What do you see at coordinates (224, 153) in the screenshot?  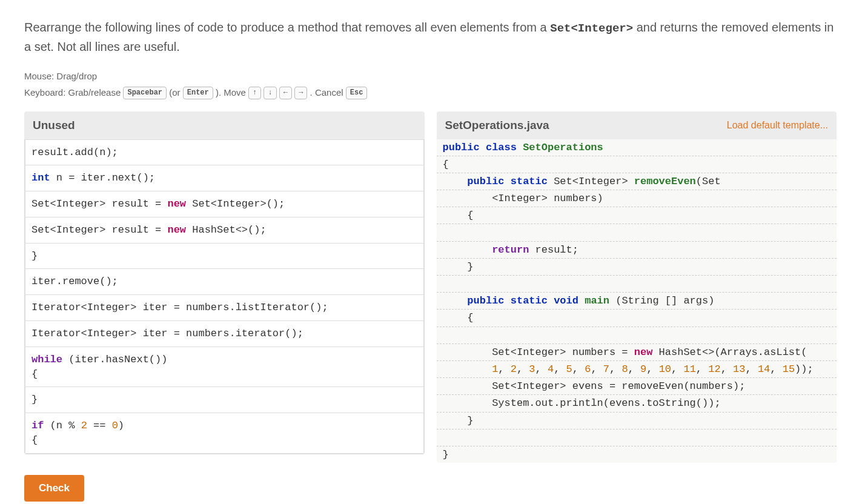 I see `code-tile: result.add(n);` at bounding box center [224, 153].